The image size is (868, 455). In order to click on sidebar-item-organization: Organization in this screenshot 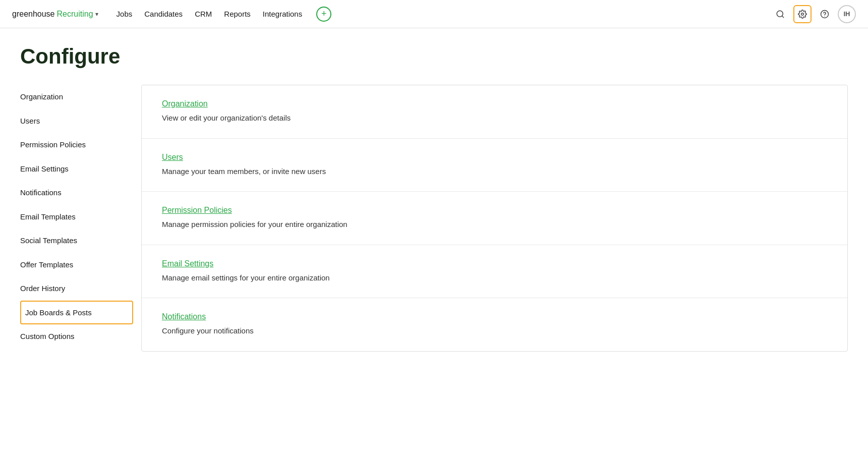, I will do `click(77, 97)`.